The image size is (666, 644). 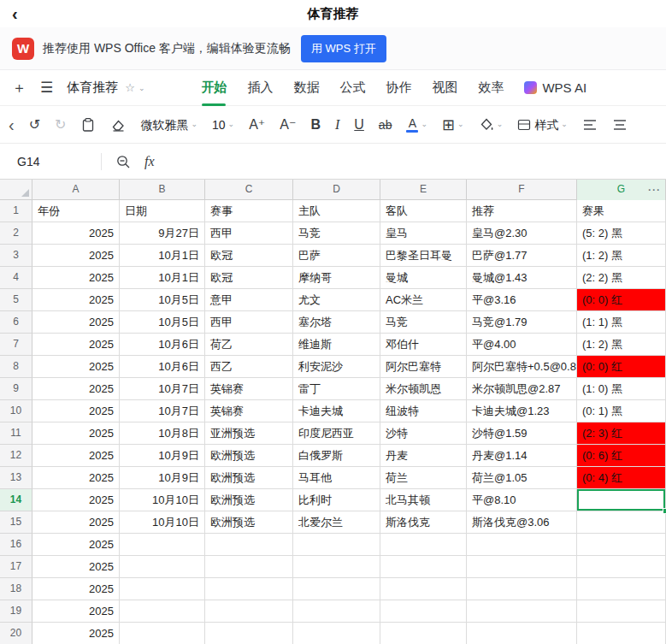 I want to click on row-header-20: 20, so click(x=16, y=633).